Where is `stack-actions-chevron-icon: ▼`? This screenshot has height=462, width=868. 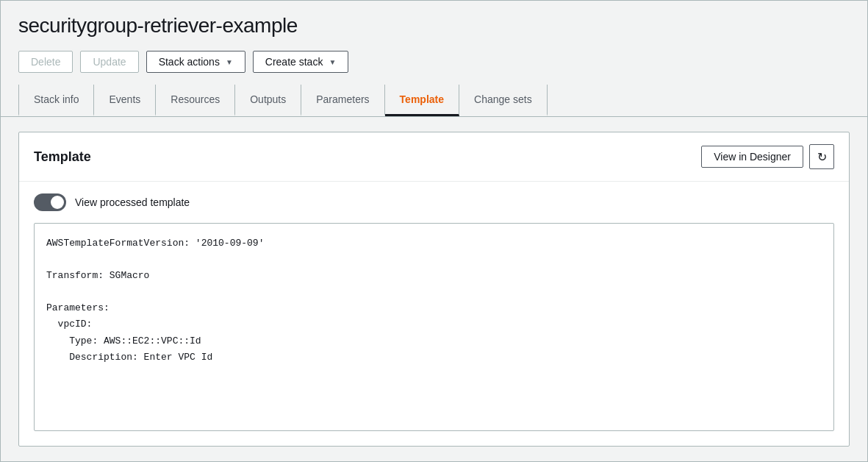
stack-actions-chevron-icon: ▼ is located at coordinates (229, 62).